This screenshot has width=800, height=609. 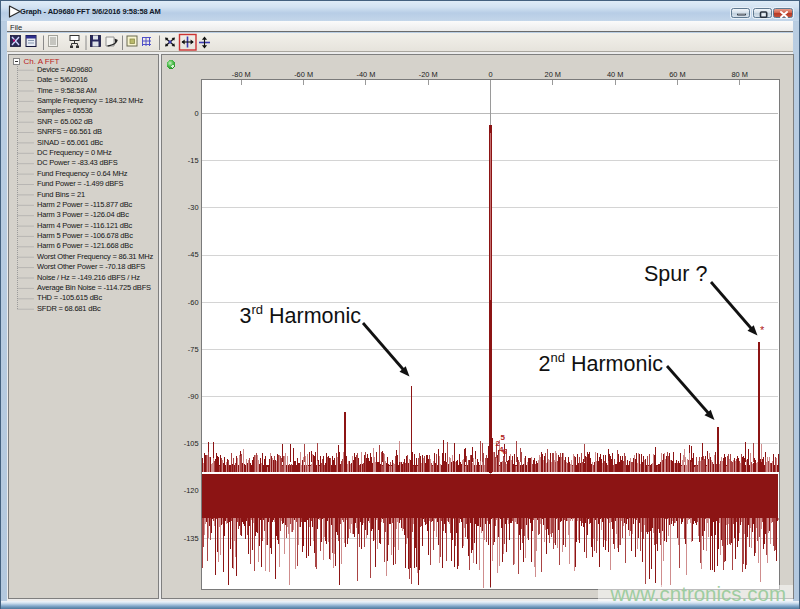 What do you see at coordinates (194, 350) in the screenshot?
I see `svg-text: -75` at bounding box center [194, 350].